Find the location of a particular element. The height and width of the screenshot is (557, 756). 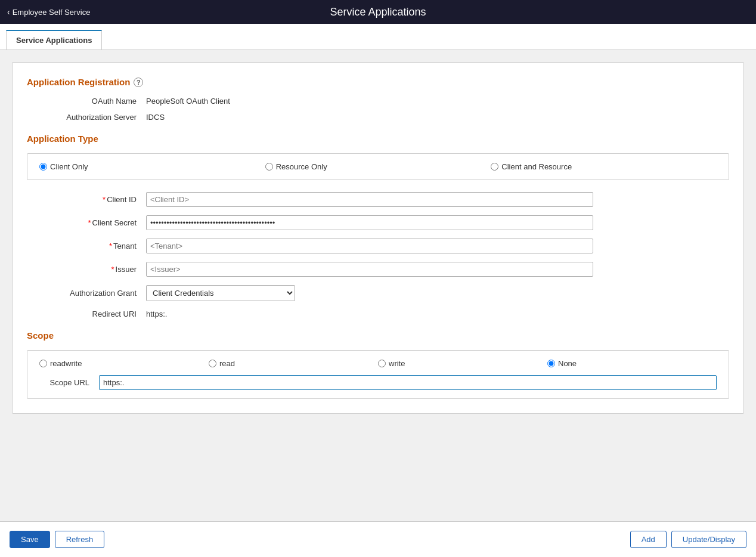

action-bar: Save Refresh Add Update/Display is located at coordinates (378, 539).